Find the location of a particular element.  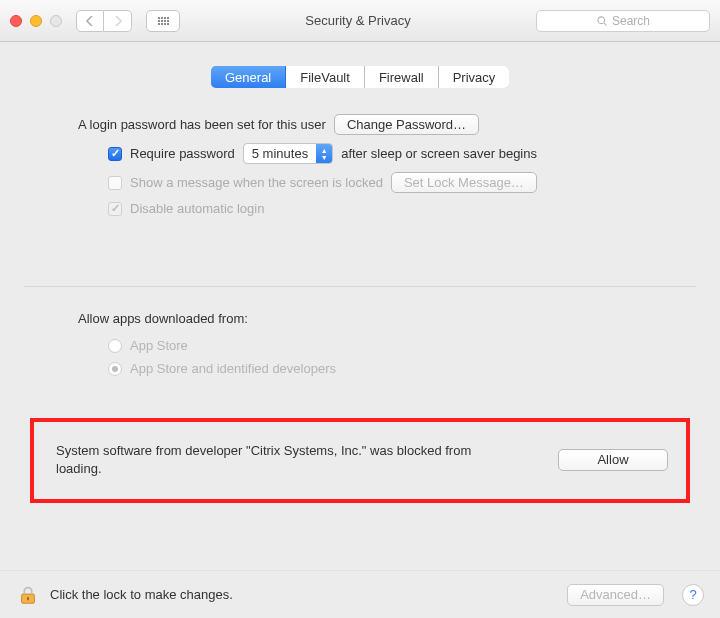

show-message-label: Show a message when the screen is locked is located at coordinates (256, 182).